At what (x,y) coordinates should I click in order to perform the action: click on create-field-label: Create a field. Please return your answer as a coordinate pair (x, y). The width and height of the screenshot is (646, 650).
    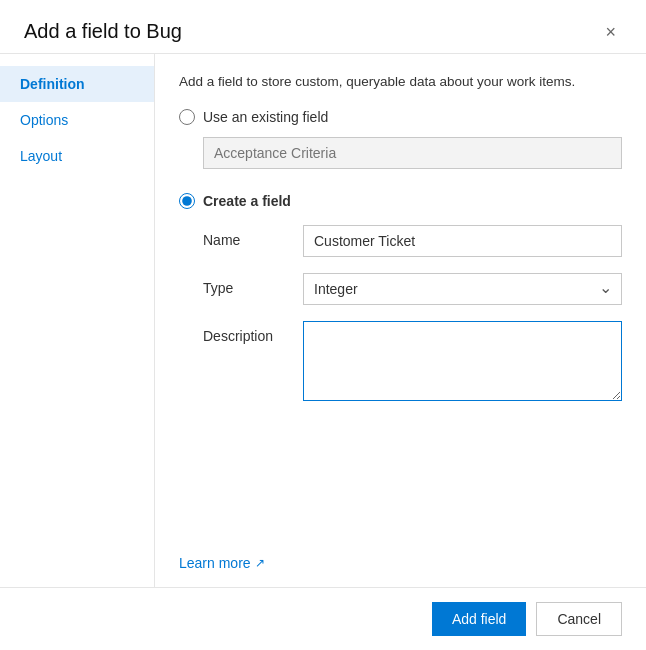
    Looking at the image, I should click on (247, 201).